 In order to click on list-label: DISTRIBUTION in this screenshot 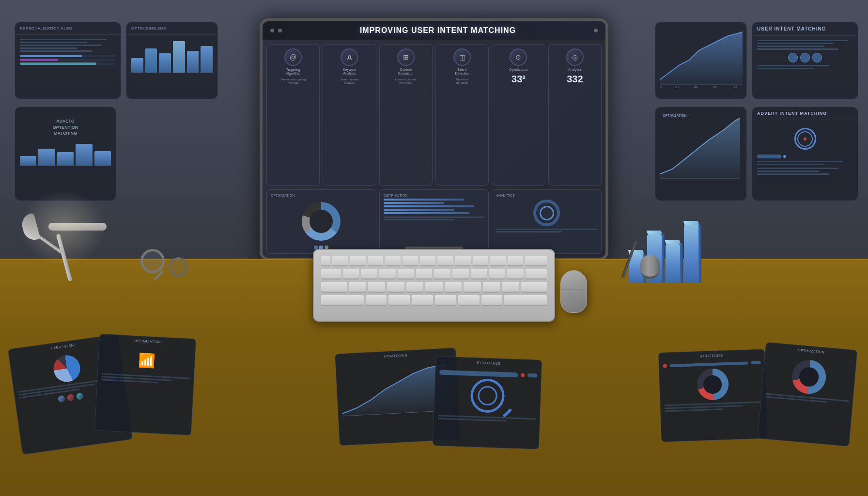, I will do `click(434, 196)`.